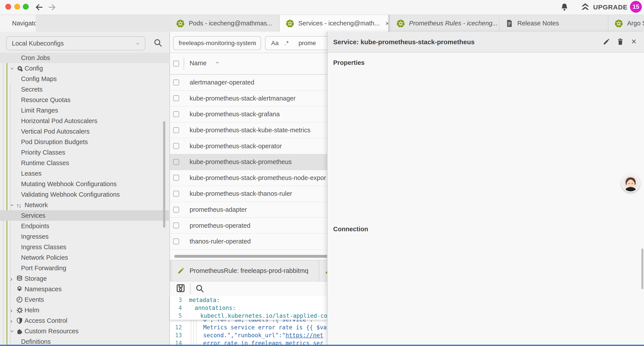  I want to click on navigator-panel-title: Navigator, so click(26, 23).